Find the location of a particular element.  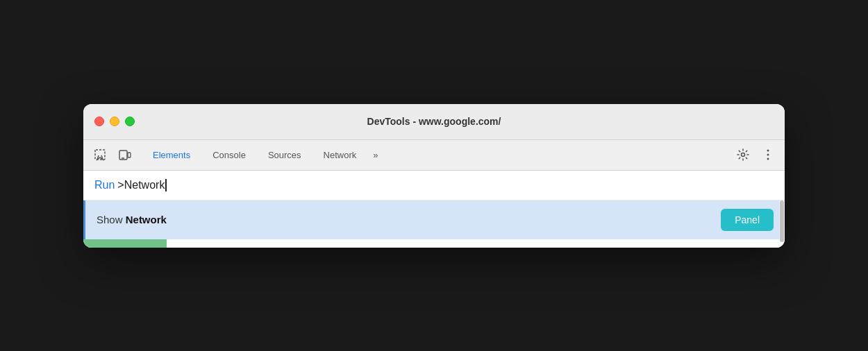

scrollbar-track is located at coordinates (782, 220).